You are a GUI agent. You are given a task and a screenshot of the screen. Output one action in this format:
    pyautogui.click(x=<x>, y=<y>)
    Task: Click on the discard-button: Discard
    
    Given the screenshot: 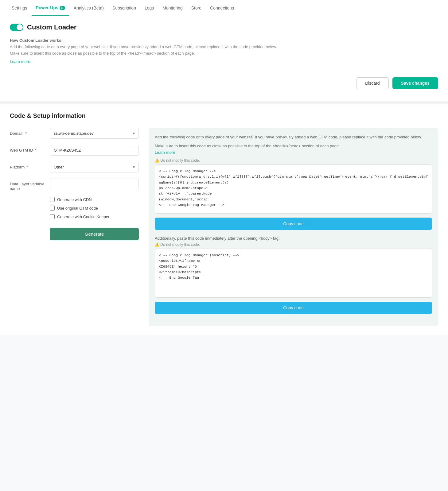 What is the action you would take?
    pyautogui.click(x=372, y=83)
    